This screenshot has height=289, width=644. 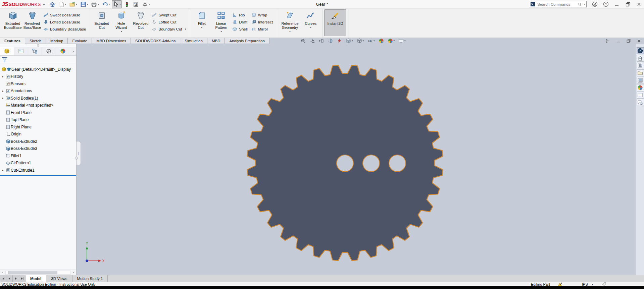 What do you see at coordinates (391, 41) in the screenshot?
I see `apply-scene-button: ▾` at bounding box center [391, 41].